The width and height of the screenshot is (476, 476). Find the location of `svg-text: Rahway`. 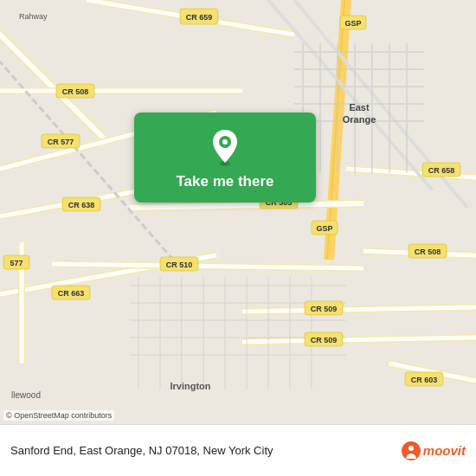

svg-text: Rahway is located at coordinates (33, 16).